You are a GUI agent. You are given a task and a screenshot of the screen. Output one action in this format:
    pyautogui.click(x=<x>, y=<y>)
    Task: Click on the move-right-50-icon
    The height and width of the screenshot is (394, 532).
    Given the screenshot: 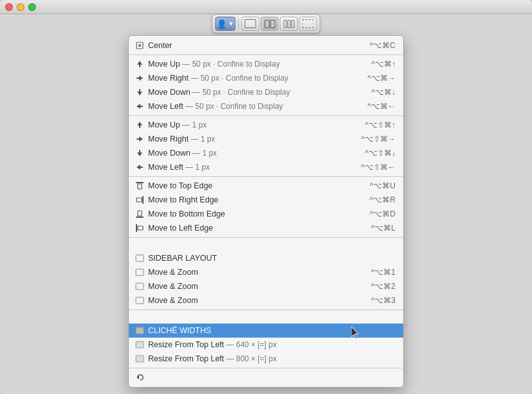 What is the action you would take?
    pyautogui.click(x=140, y=78)
    